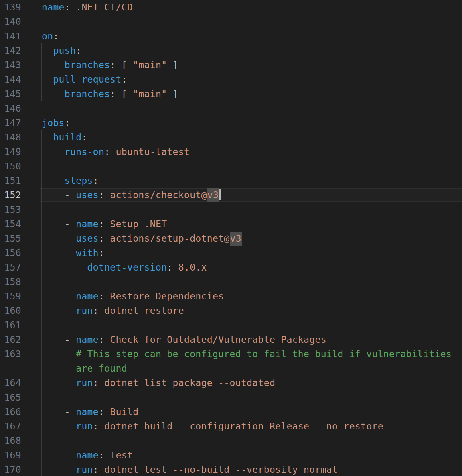 This screenshot has height=476, width=462. I want to click on code-line: 140, so click(231, 22).